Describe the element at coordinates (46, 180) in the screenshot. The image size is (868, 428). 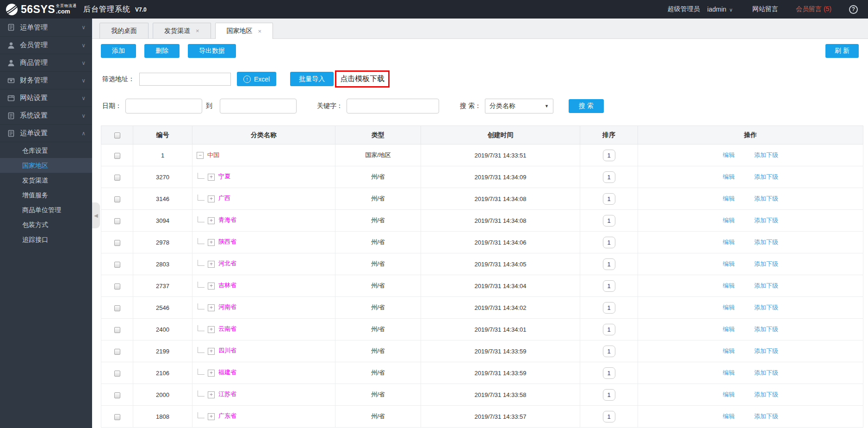
I see `sidebar-subitem: 发货渠道` at that location.